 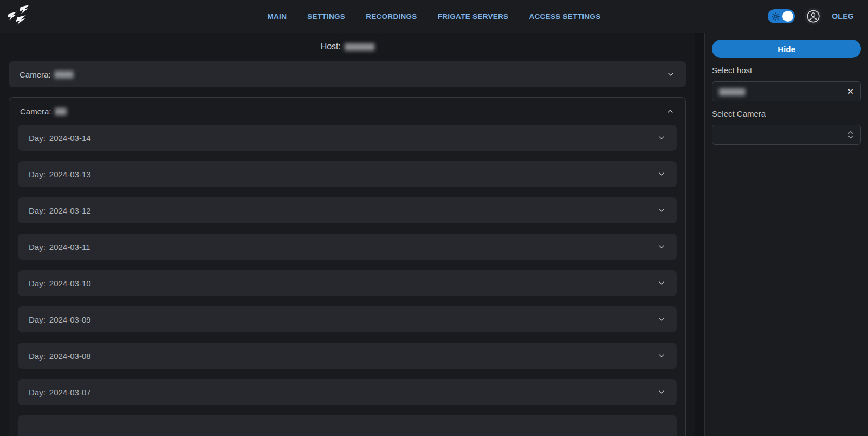 What do you see at coordinates (787, 114) in the screenshot?
I see `select-camera-label: Select Camera` at bounding box center [787, 114].